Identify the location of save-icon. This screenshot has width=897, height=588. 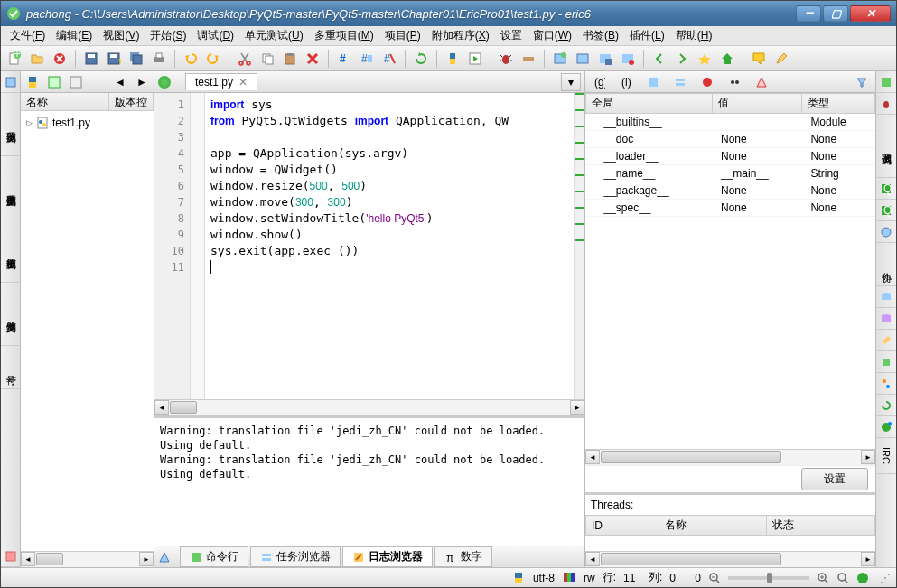
(91, 59).